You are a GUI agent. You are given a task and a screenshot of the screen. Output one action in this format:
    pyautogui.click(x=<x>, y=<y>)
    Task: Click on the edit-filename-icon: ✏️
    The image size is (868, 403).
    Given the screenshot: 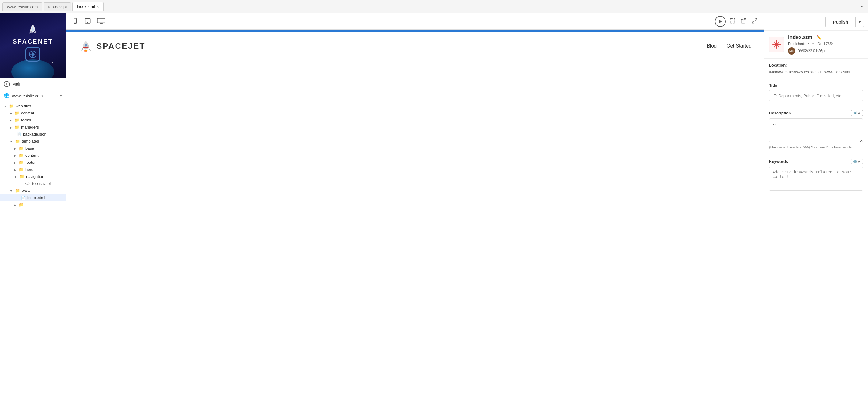 What is the action you would take?
    pyautogui.click(x=819, y=37)
    